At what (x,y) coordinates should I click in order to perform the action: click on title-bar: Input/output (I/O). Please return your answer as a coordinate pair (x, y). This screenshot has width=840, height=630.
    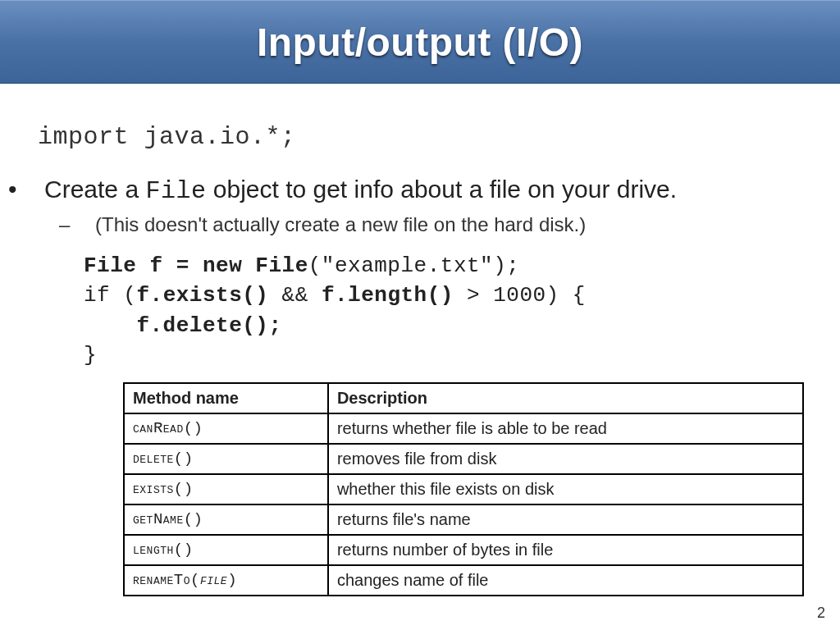
    Looking at the image, I should click on (420, 42).